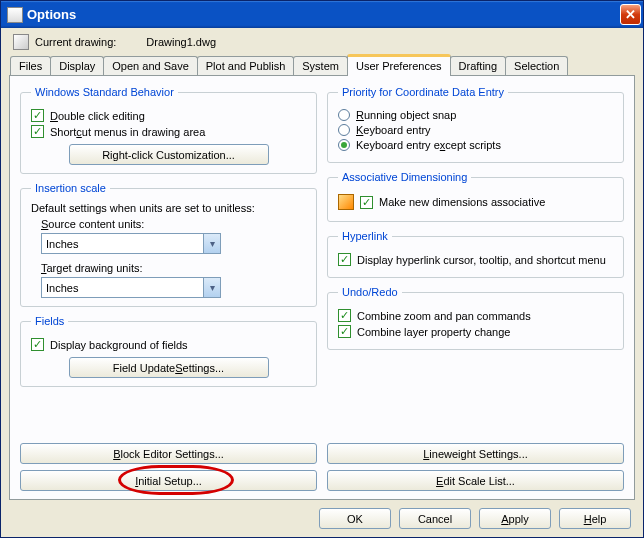 This screenshot has height=538, width=644. What do you see at coordinates (21, 42) in the screenshot?
I see `drawing-icon` at bounding box center [21, 42].